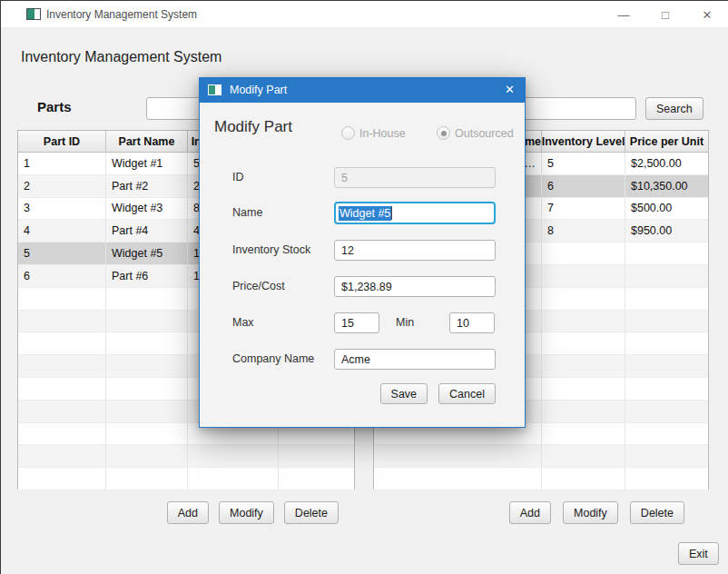 This screenshot has height=574, width=728. What do you see at coordinates (415, 251) in the screenshot?
I see `inventory-stock-field` at bounding box center [415, 251].